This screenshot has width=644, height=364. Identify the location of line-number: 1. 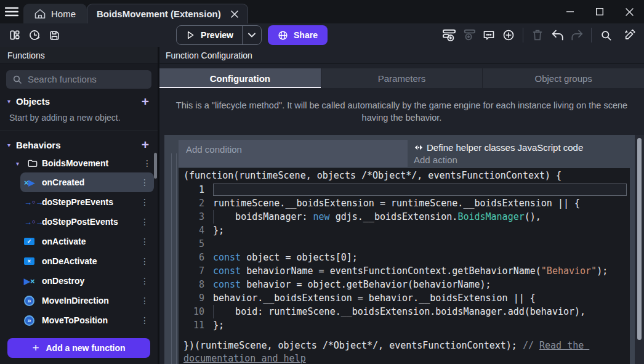
(196, 190).